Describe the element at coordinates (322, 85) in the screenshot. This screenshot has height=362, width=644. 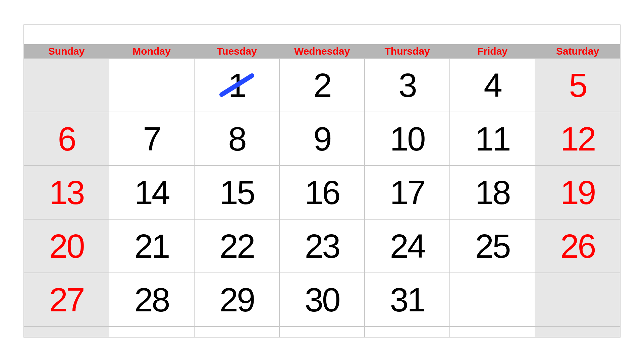
I see `week-row: 12345` at that location.